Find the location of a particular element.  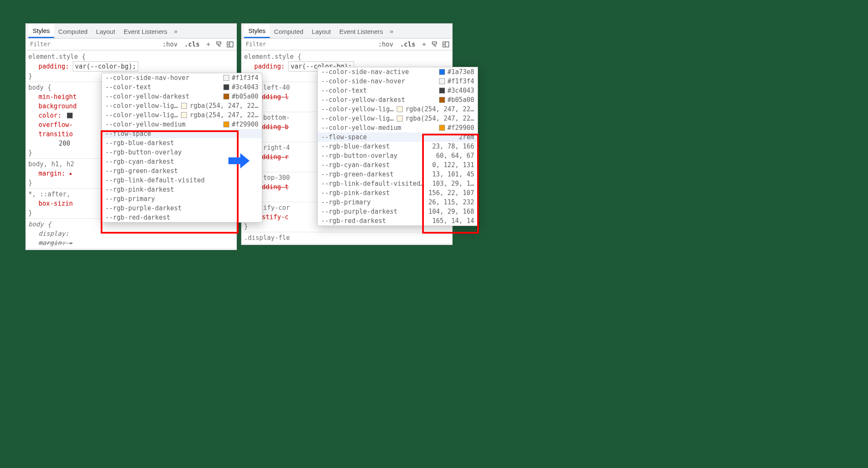

prop-margin: margin: ▸ is located at coordinates (131, 243).